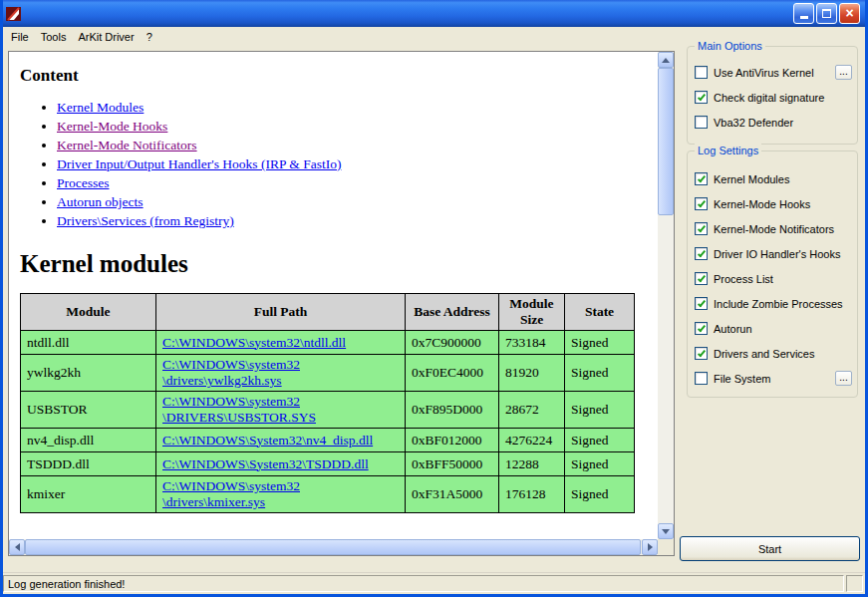 The height and width of the screenshot is (597, 868). I want to click on menu-item: ?, so click(149, 37).